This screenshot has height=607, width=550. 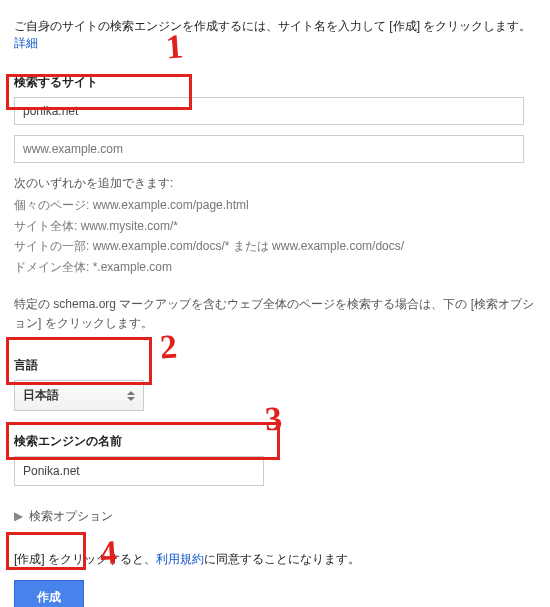 I want to click on language-select: 日本語, so click(x=79, y=396).